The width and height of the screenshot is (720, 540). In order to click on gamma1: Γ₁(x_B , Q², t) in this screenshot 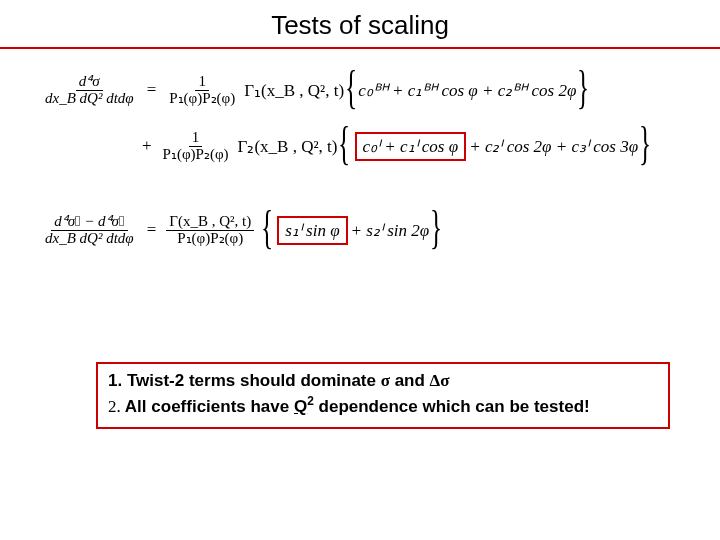, I will do `click(294, 90)`.